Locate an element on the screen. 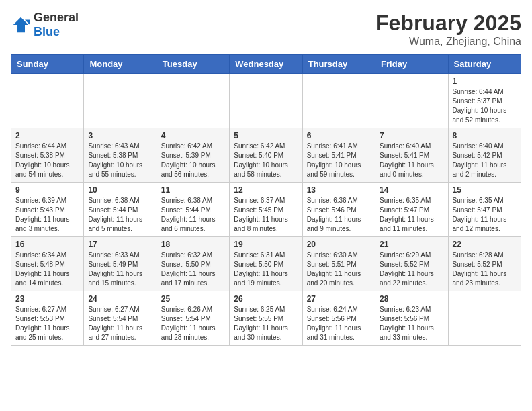 The width and height of the screenshot is (532, 411). day-info: Sunrise: 6:36 AM Sunset: 5:46 PM Dayligh… is located at coordinates (339, 215).